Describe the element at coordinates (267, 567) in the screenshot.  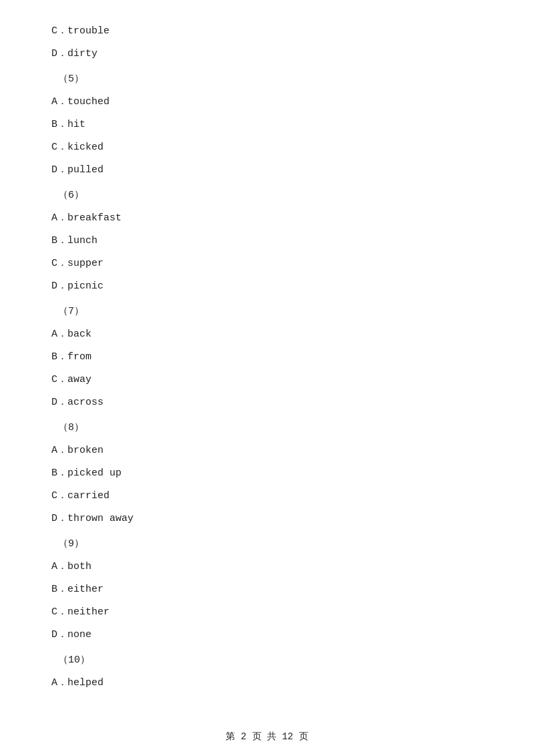
I see `option-item: A．both` at that location.